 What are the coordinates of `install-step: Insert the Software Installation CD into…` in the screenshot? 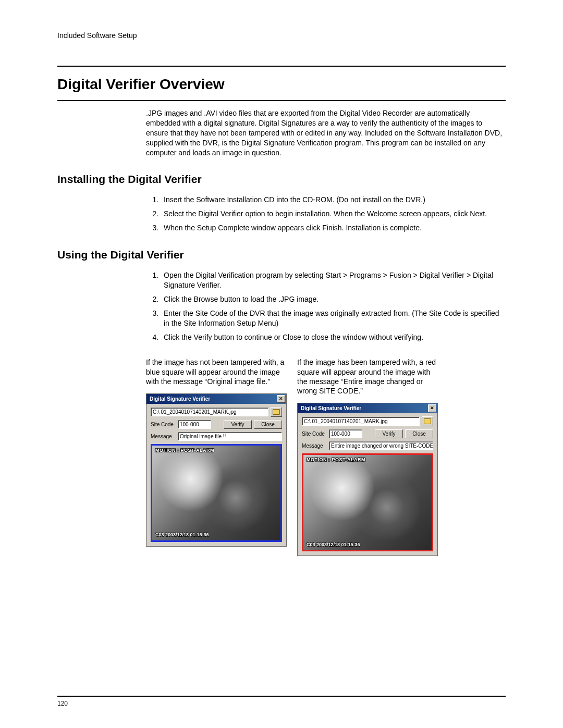 It's located at (333, 200).